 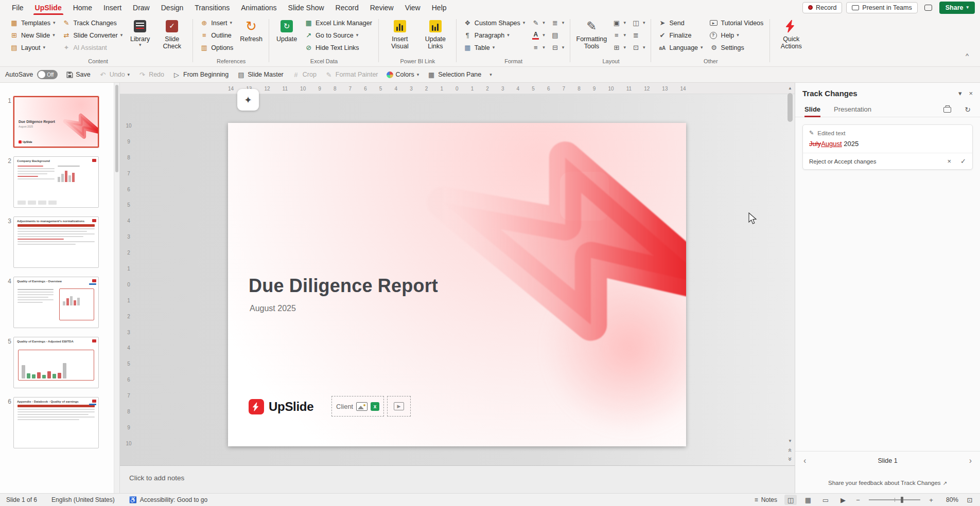 I want to click on autosave-toggle: Off, so click(x=47, y=75).